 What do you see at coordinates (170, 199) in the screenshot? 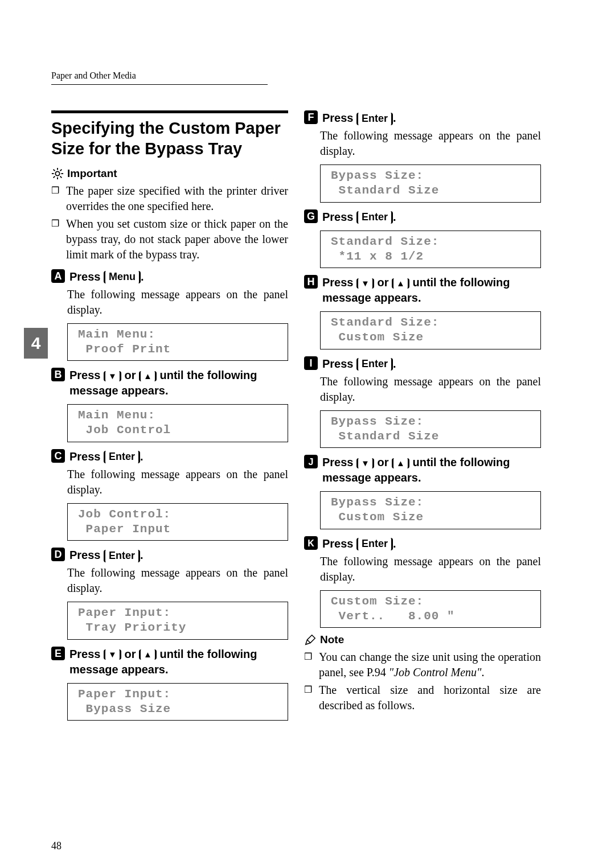
I see `important-item: The paper size specified with the printe…` at bounding box center [170, 199].